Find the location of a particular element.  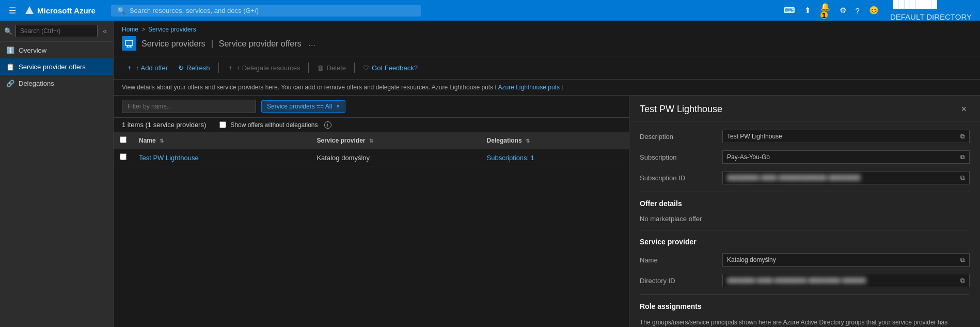

count-label: 1 items (1 service providers) is located at coordinates (164, 125).